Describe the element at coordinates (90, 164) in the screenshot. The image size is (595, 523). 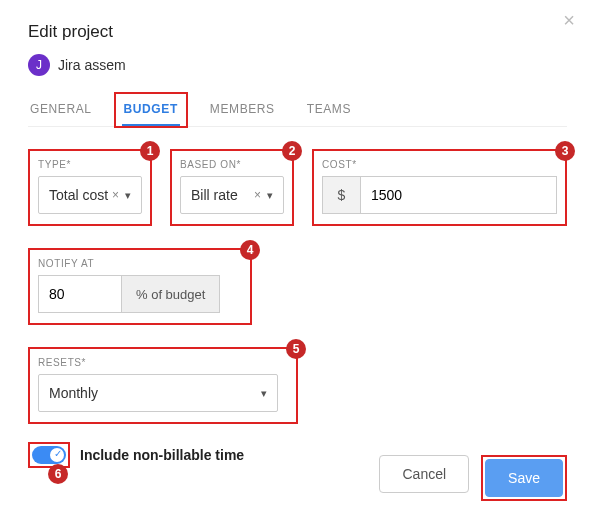
I see `type-label: TYPE*` at that location.